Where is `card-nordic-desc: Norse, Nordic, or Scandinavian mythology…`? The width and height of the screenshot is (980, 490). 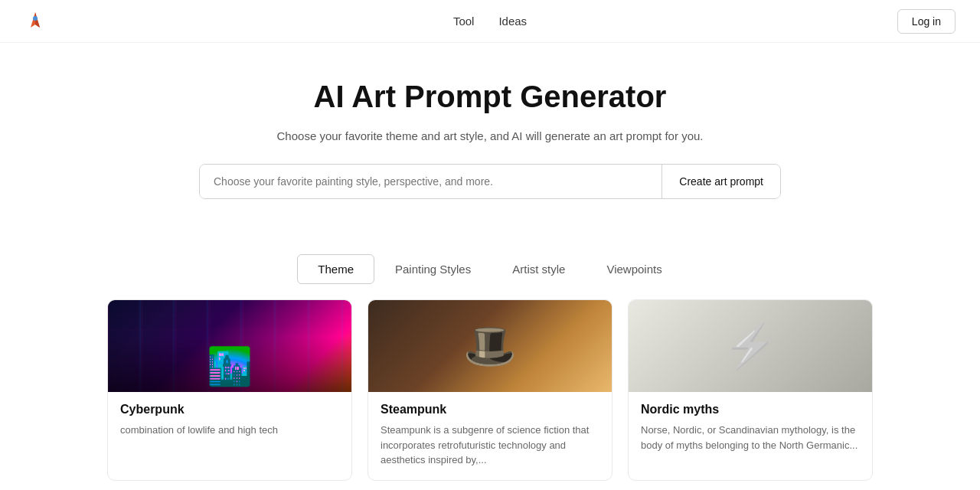
card-nordic-desc: Norse, Nordic, or Scandinavian mythology… is located at coordinates (750, 438).